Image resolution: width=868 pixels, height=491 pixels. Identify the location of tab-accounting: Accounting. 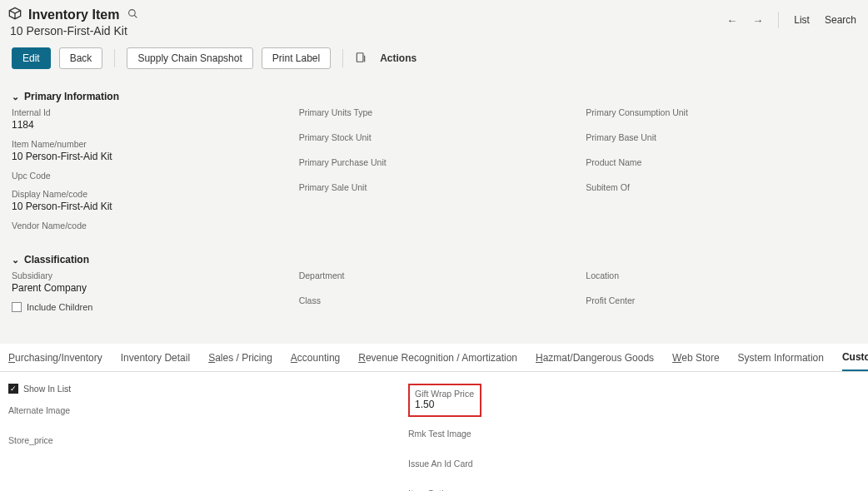
(315, 361).